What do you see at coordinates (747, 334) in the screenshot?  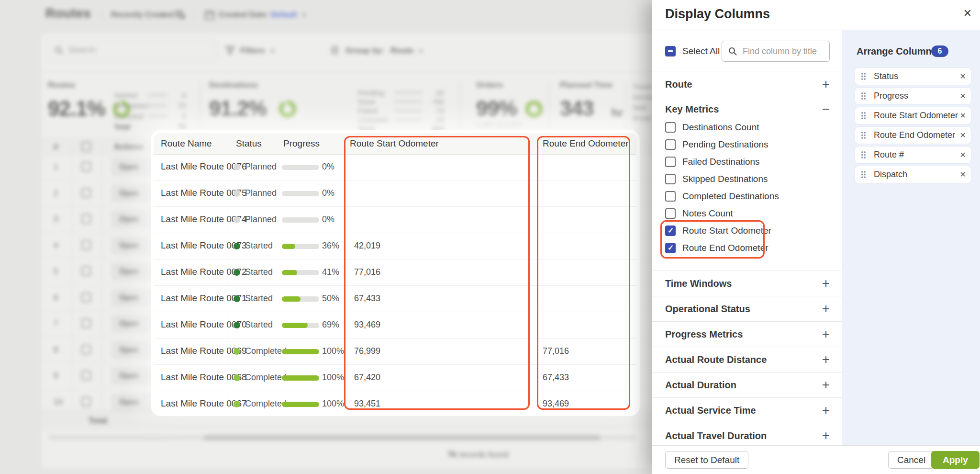 I see `group-progress-metrics: Progress Metrics+` at bounding box center [747, 334].